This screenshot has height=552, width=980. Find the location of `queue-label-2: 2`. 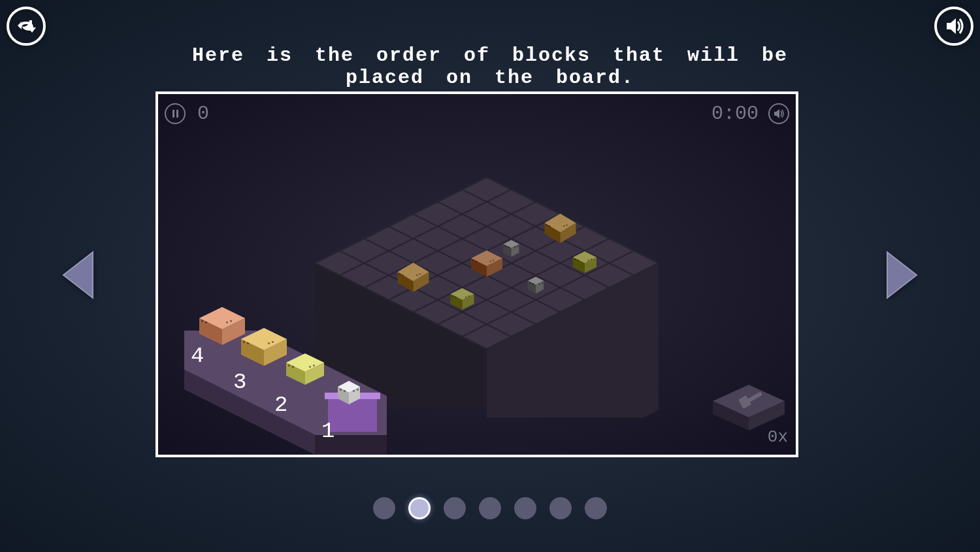

queue-label-2: 2 is located at coordinates (281, 405).